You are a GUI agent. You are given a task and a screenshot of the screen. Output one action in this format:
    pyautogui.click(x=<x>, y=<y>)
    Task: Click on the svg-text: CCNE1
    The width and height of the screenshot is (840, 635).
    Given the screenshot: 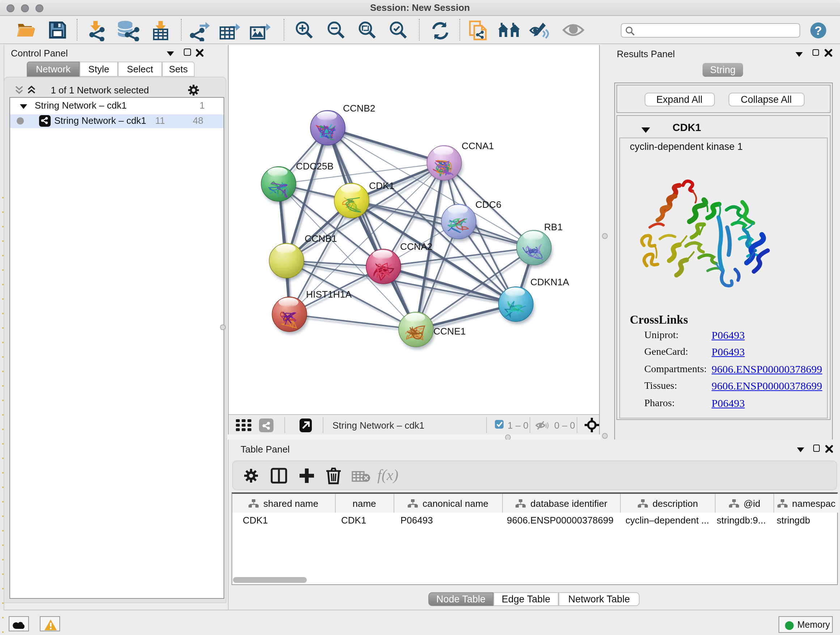 What is the action you would take?
    pyautogui.click(x=449, y=331)
    